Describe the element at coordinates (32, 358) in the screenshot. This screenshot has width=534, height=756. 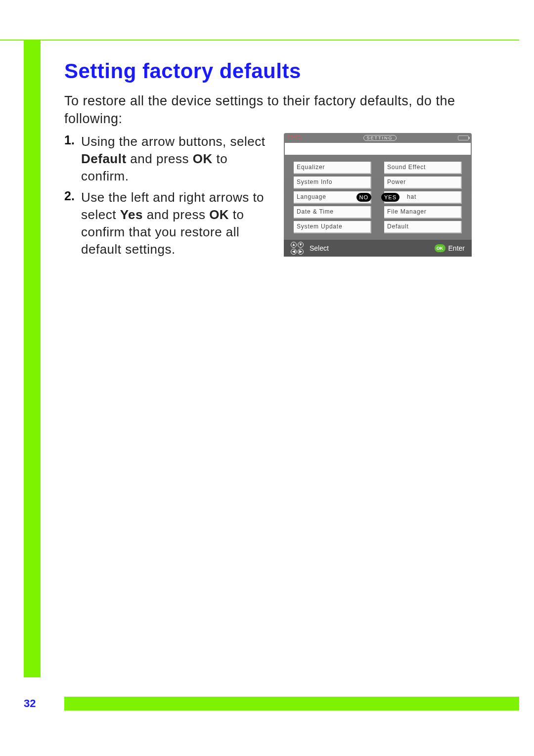
I see `side-green-bar` at that location.